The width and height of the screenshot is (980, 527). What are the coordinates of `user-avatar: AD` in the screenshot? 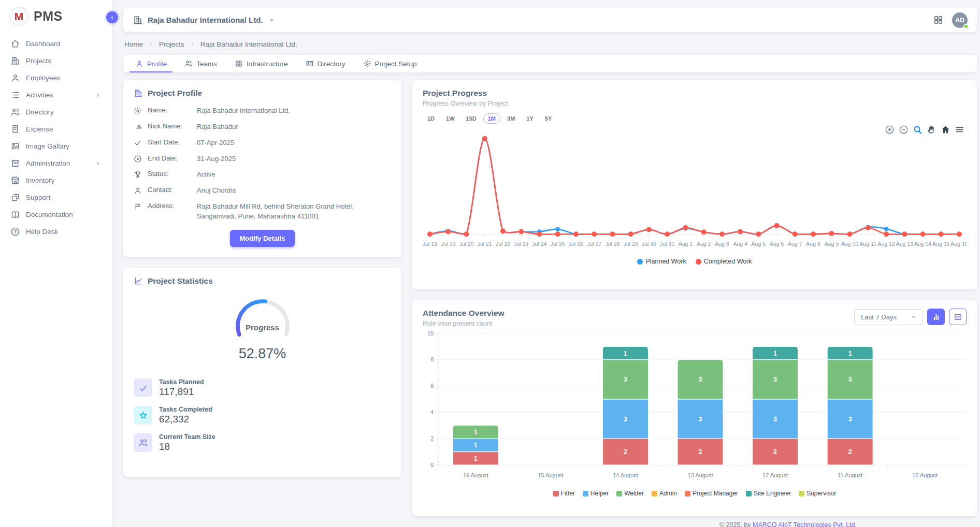 It's located at (960, 20).